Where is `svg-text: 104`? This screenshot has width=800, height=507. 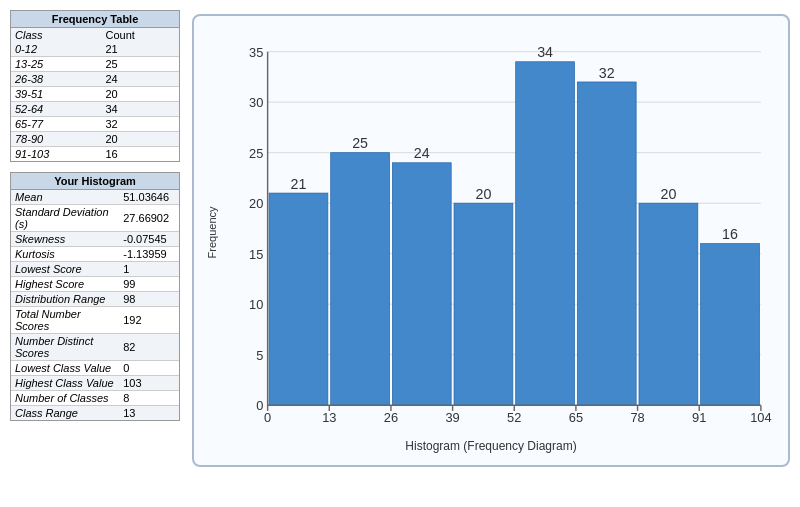 svg-text: 104 is located at coordinates (760, 418).